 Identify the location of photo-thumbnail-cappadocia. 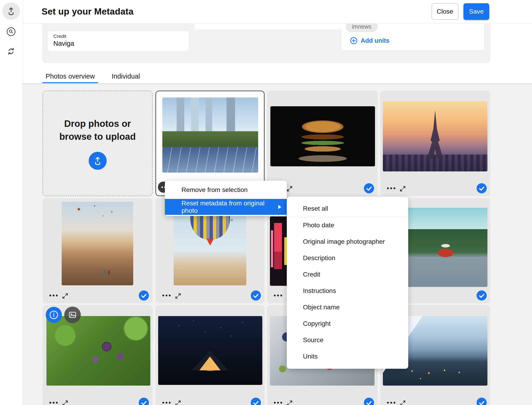
(97, 243).